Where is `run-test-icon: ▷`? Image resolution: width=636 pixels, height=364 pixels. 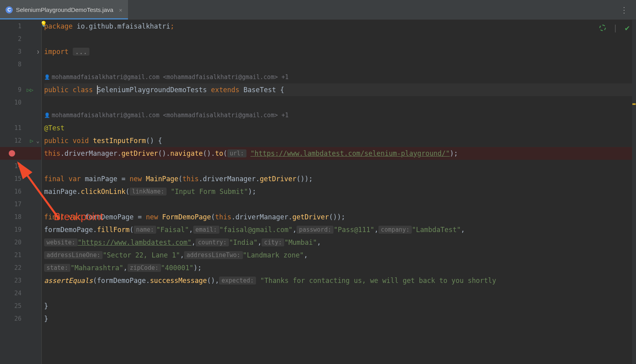
run-test-icon: ▷ is located at coordinates (32, 141).